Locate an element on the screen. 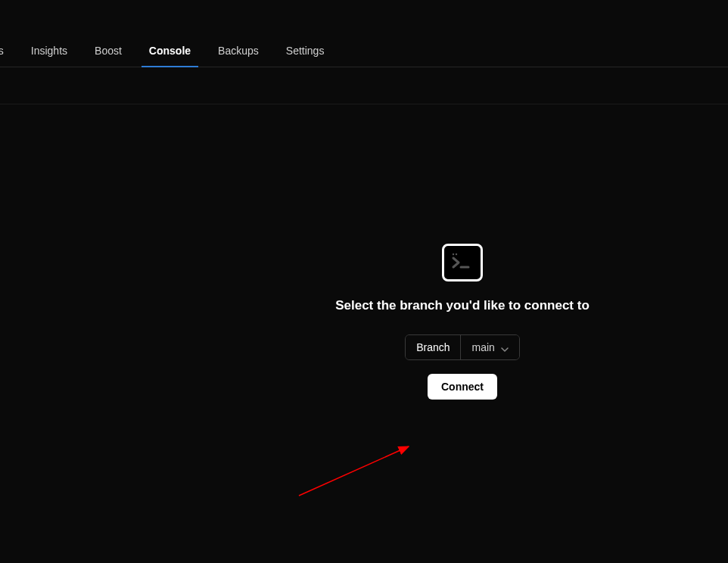  tab-bar: es Insights Boost Console Backups Settin… is located at coordinates (364, 52).